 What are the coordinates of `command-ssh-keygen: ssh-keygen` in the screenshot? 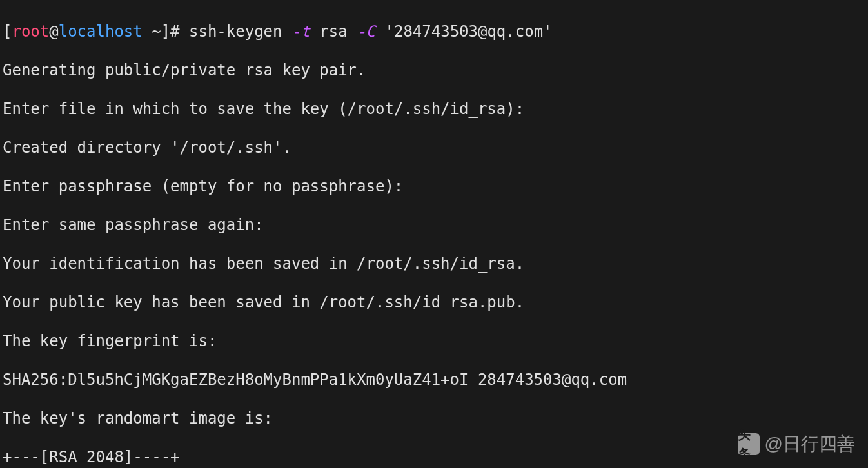 It's located at (240, 32).